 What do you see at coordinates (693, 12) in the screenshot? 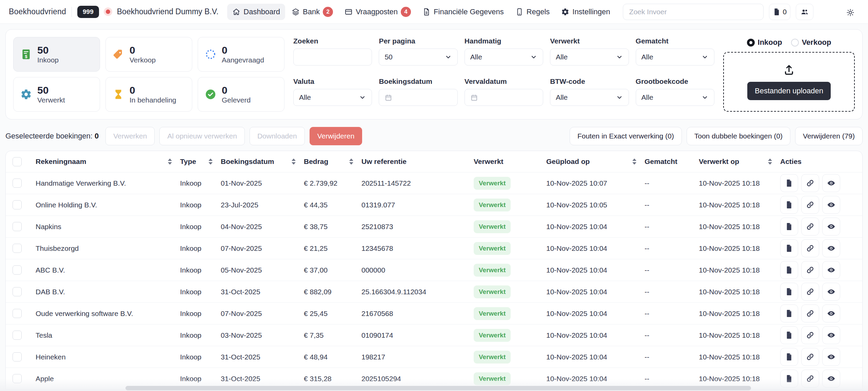
I see `search-input` at bounding box center [693, 12].